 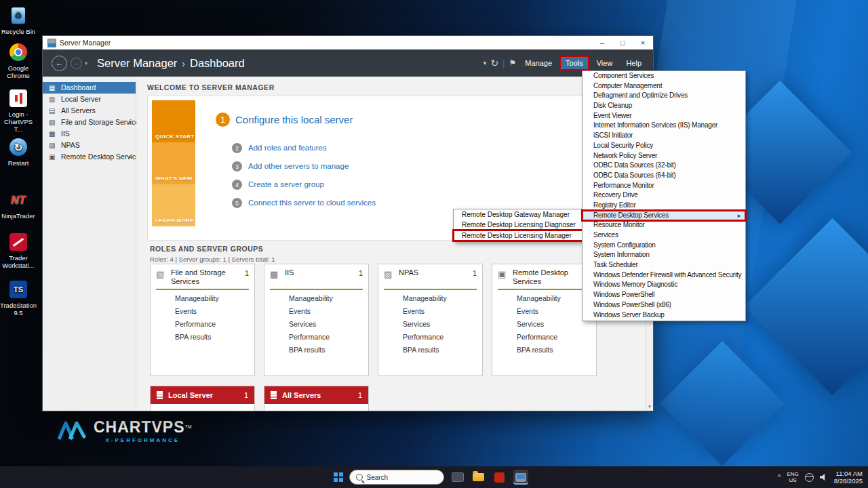 What do you see at coordinates (664, 126) in the screenshot?
I see `tools-menu-item: Internet Information Services (IIS) Mana…` at bounding box center [664, 126].